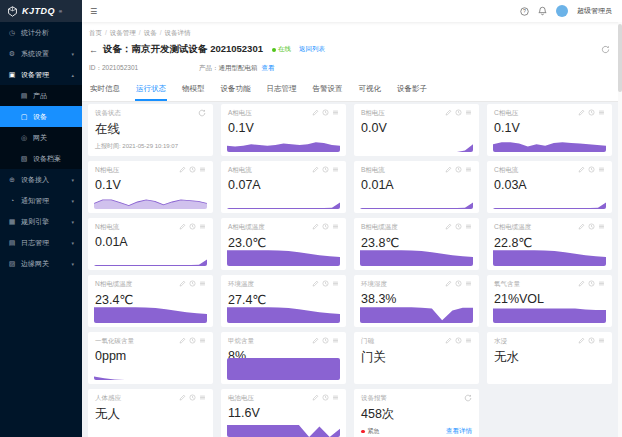 The width and height of the screenshot is (622, 437). Describe the element at coordinates (150, 34) in the screenshot. I see `breadcrumb-device: 设备` at that location.